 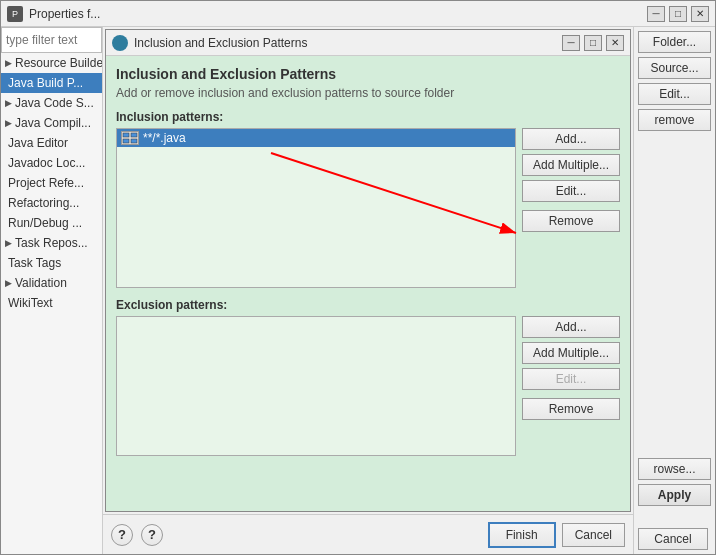 What do you see at coordinates (571, 327) in the screenshot?
I see `exclusion-add-btn: Add...` at bounding box center [571, 327].